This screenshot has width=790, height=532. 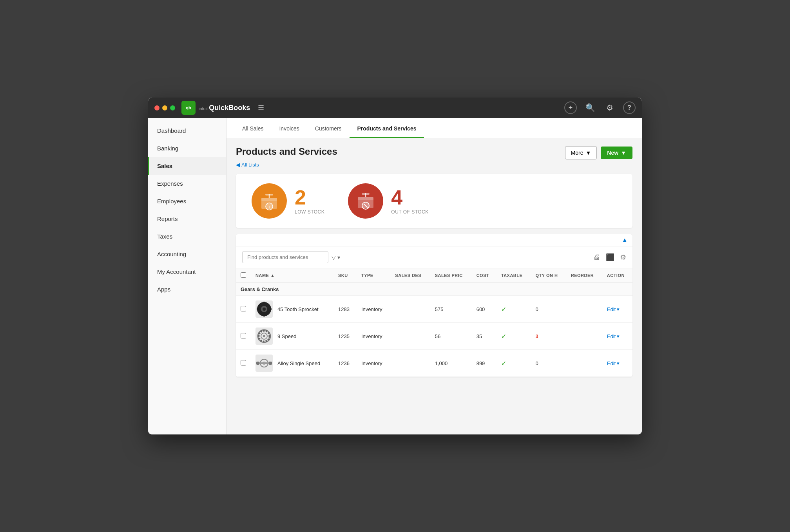 I want to click on page-title: Products and Services, so click(x=287, y=152).